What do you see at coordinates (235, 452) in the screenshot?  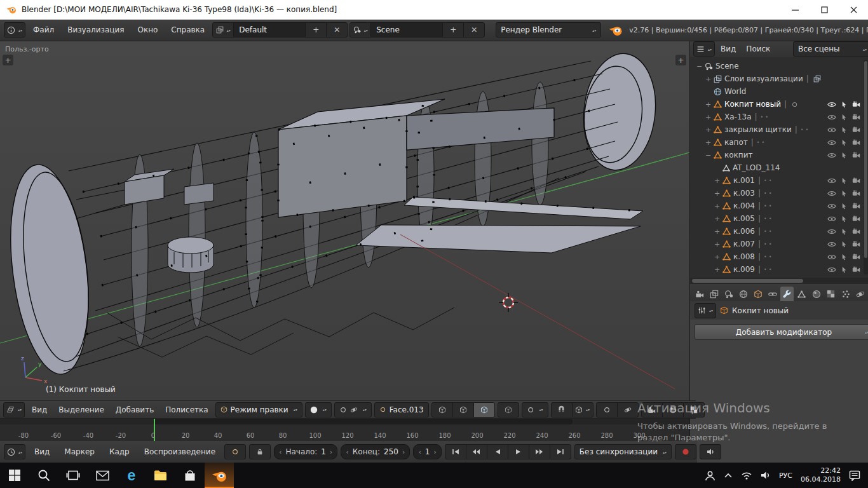 I see `preview-range-toggle` at bounding box center [235, 452].